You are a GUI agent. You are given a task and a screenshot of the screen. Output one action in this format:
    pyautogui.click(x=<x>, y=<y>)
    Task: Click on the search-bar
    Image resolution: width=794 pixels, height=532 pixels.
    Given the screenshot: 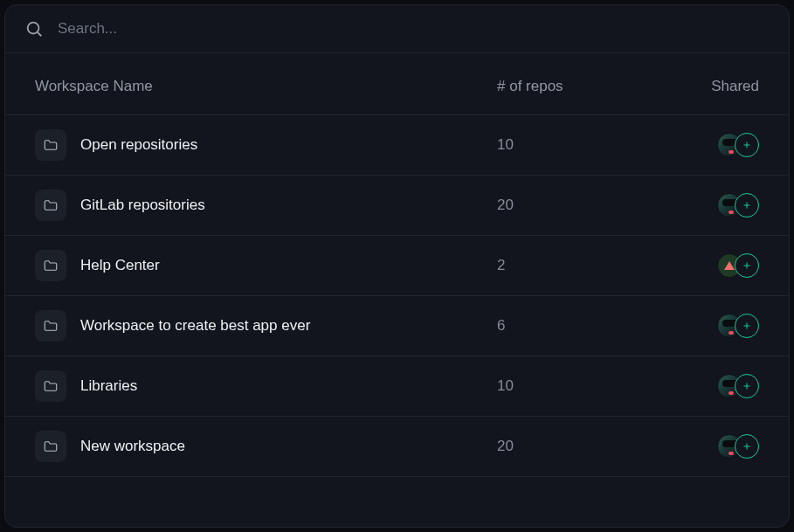 What is the action you would take?
    pyautogui.click(x=397, y=30)
    